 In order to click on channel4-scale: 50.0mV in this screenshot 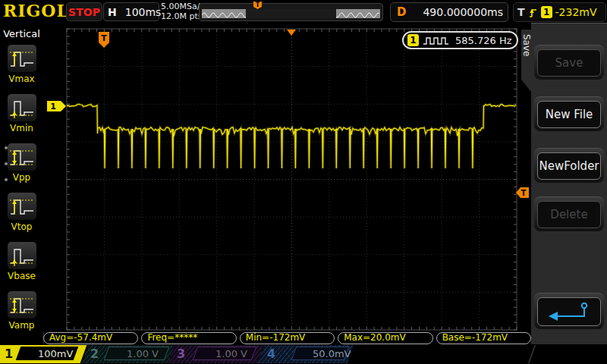, I will do `click(332, 353)`.